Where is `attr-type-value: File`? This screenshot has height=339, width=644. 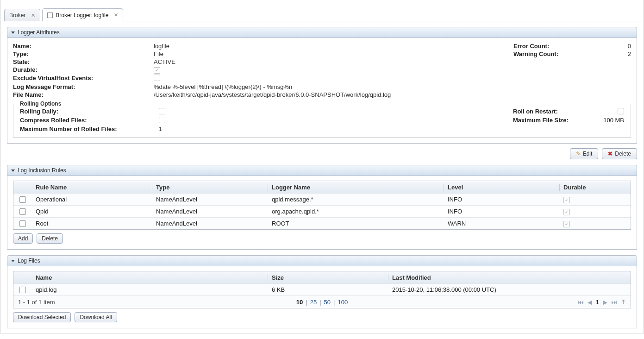
attr-type-value: File is located at coordinates (332, 54).